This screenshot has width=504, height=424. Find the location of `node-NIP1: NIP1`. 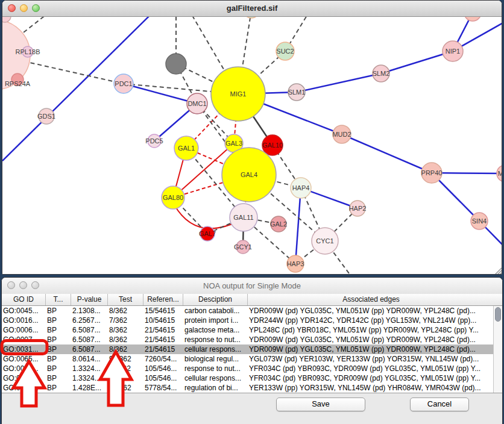

node-NIP1: NIP1 is located at coordinates (453, 51).